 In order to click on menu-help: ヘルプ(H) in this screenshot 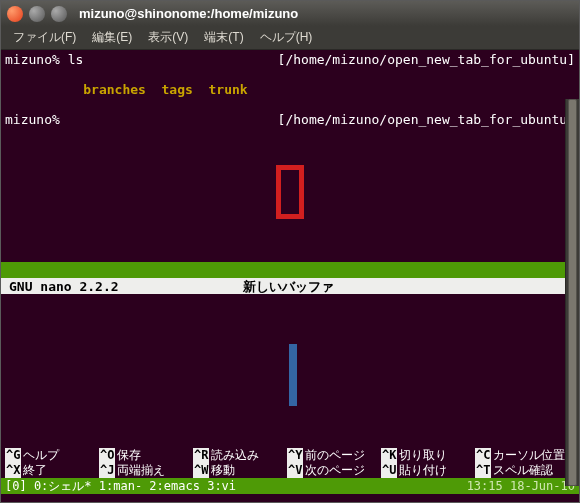, I will do `click(286, 38)`.